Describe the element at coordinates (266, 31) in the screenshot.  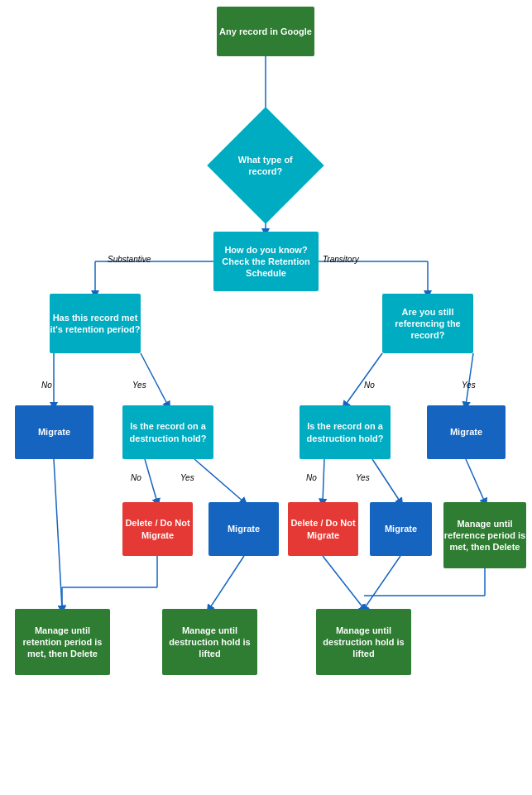
I see `start-node: Any record in Google` at that location.